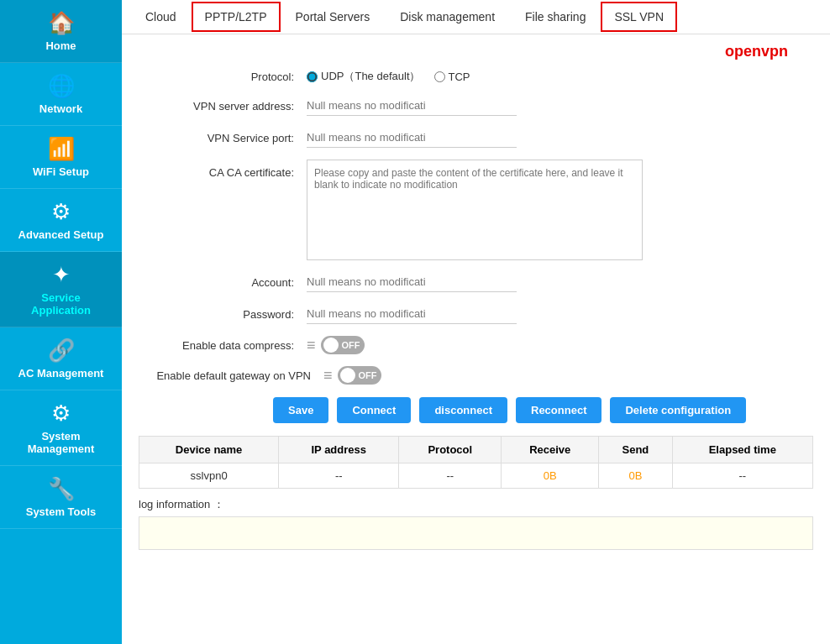  I want to click on log-label: log information ：, so click(475, 505).